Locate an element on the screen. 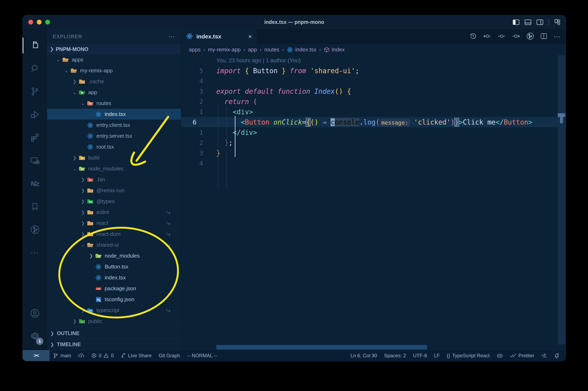 This screenshot has width=588, height=391. outline-section-header: ❯ OUTLINE is located at coordinates (114, 333).